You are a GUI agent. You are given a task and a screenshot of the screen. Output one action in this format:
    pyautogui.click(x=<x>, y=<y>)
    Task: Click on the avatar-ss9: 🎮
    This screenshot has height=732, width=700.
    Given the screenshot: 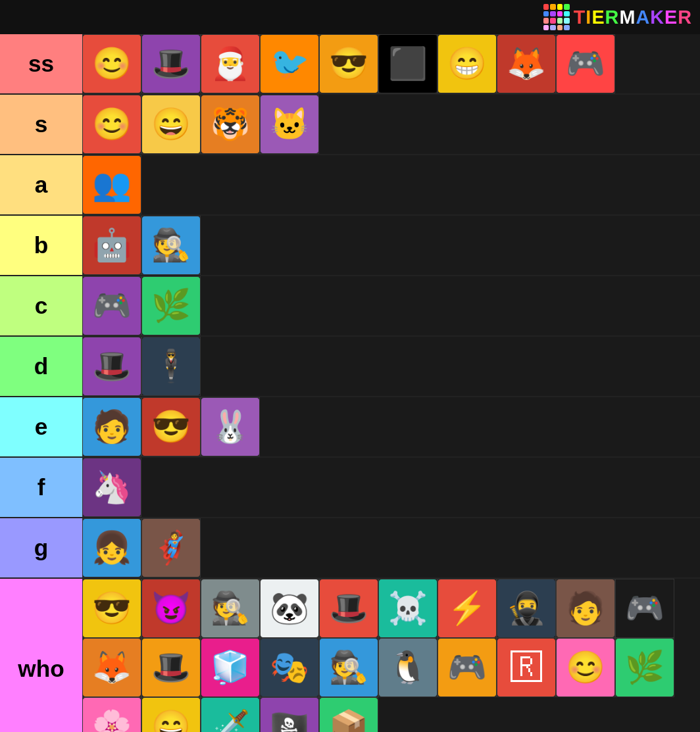 What is the action you would take?
    pyautogui.click(x=586, y=64)
    